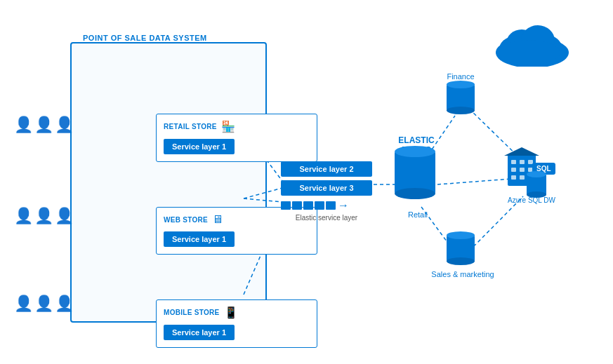 Image resolution: width=613 pixels, height=364 pixels. I want to click on web-store-icon: 🖥, so click(218, 220).